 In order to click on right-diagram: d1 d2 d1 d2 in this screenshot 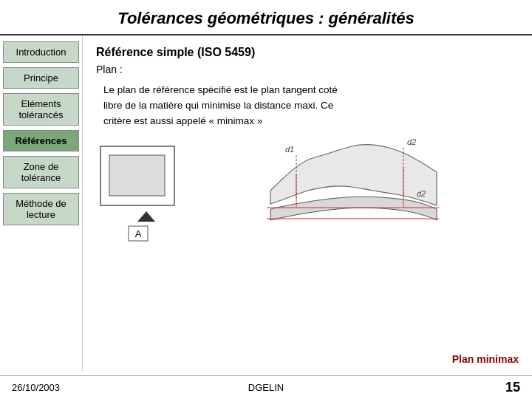, I will do `click(352, 176)`.